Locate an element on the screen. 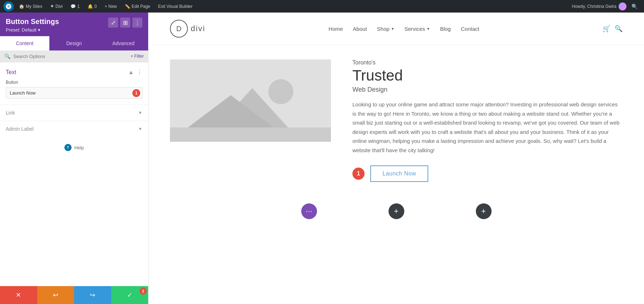  nav-about: About is located at coordinates (360, 29).